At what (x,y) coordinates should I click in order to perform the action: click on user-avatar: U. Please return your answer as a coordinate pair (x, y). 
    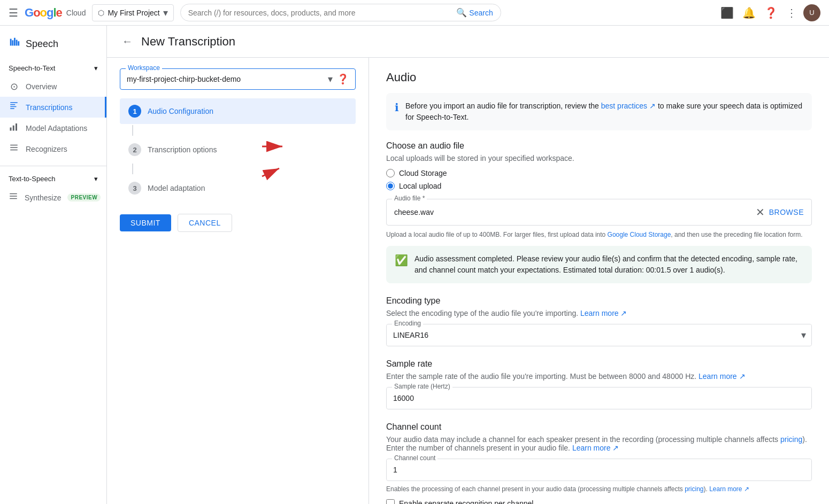
    Looking at the image, I should click on (812, 13).